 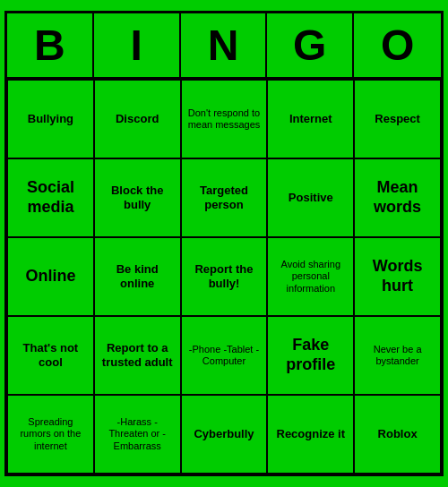 What do you see at coordinates (398, 119) in the screenshot?
I see `cell-1-5: Respect` at bounding box center [398, 119].